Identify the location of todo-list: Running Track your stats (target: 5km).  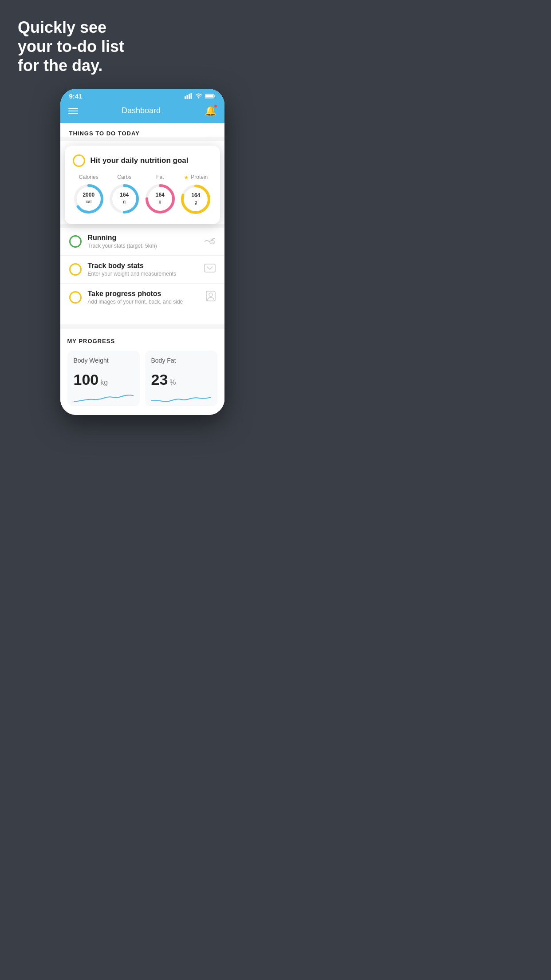
(142, 269).